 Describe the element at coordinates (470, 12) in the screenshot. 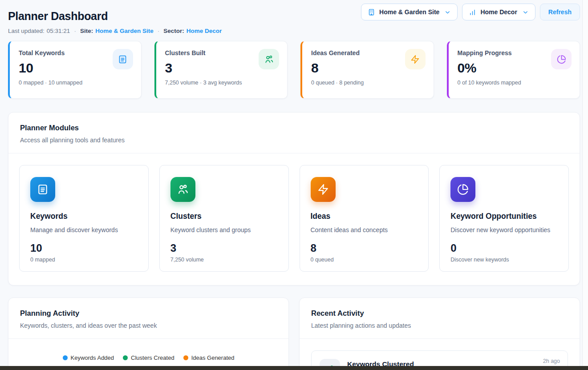

I see `header-actions: Home & Garden Site Home Decor Refresh` at that location.